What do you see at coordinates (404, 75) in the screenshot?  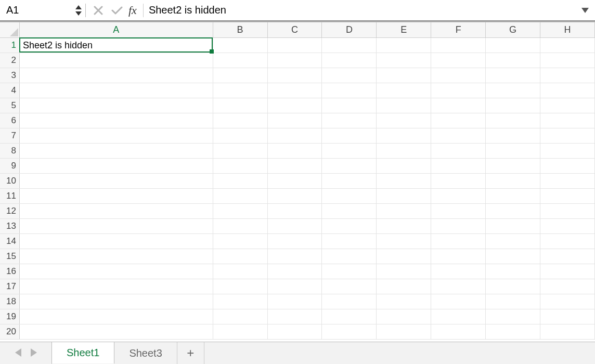 I see `cell-E3` at bounding box center [404, 75].